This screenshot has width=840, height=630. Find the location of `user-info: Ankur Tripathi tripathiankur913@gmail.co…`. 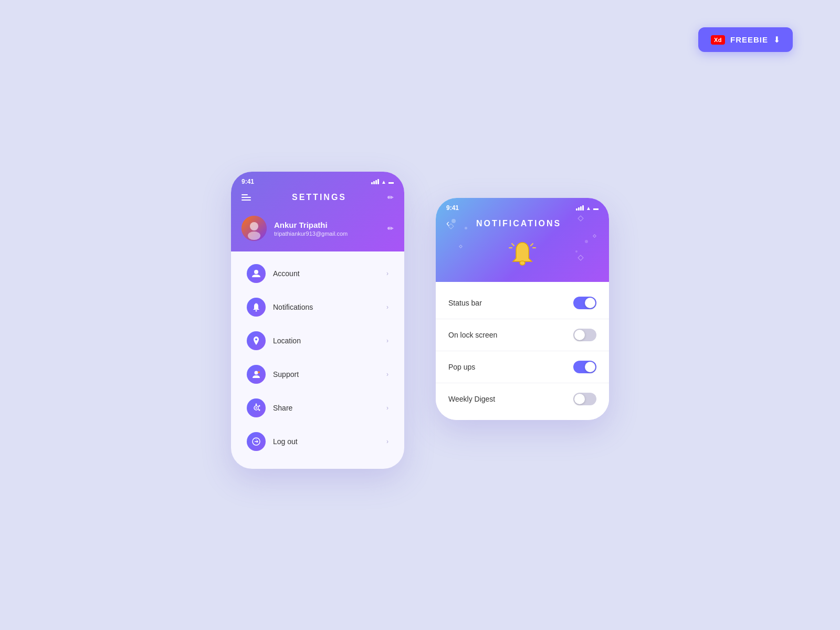

user-info: Ankur Tripathi tripathiankur913@gmail.co… is located at coordinates (311, 229).